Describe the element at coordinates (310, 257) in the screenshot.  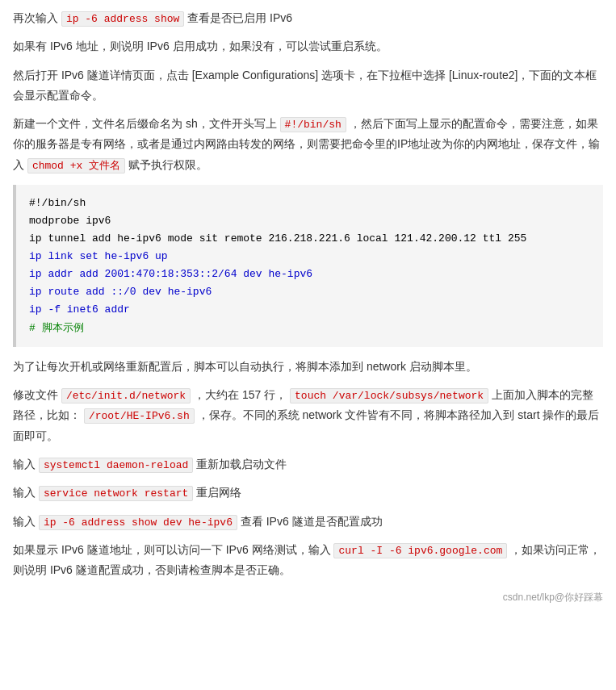
I see `code-line-4: ip link set he-ipv6 up` at that location.